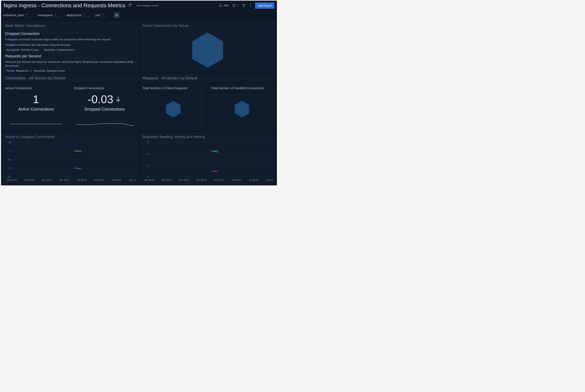 This screenshot has height=392, width=585. Describe the element at coordinates (70, 78) in the screenshot. I see `section-connections: Connections - All Servers by Default` at that location.